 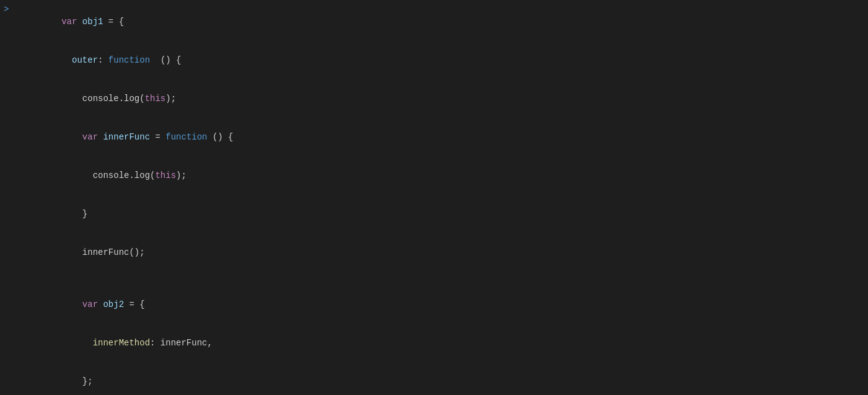 I want to click on assign: =, so click(x=157, y=137).